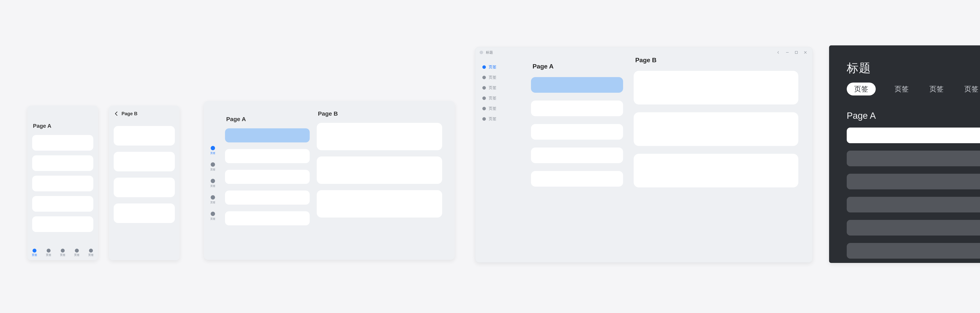 The width and height of the screenshot is (980, 313). I want to click on side-tabs: 页签 页签 页签 页签 页签, so click(213, 183).